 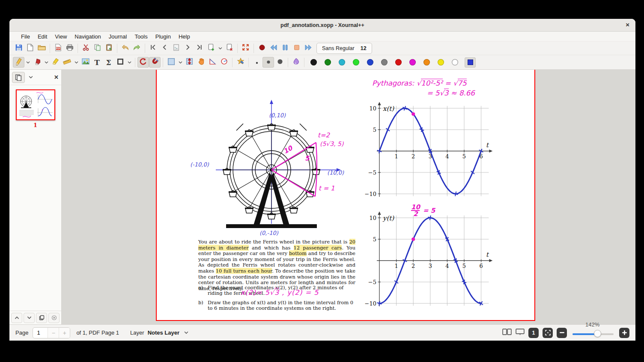 I want to click on sidebar-up-button, so click(x=17, y=318).